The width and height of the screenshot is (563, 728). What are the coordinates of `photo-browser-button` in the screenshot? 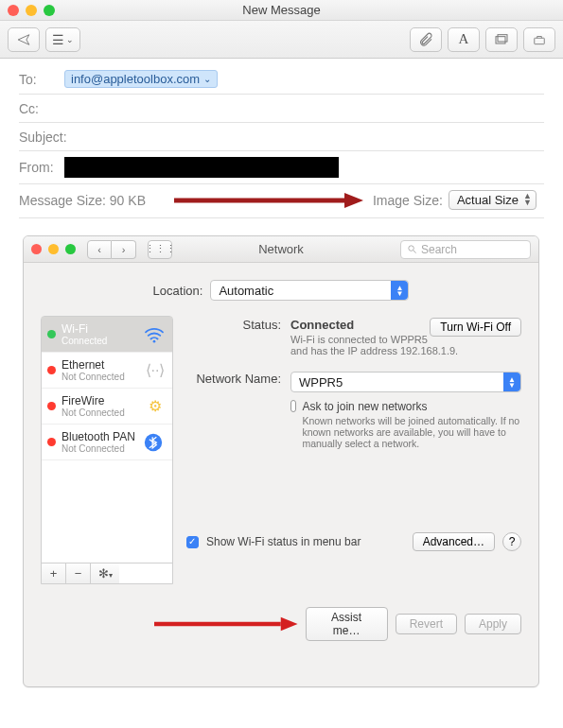 It's located at (501, 40).